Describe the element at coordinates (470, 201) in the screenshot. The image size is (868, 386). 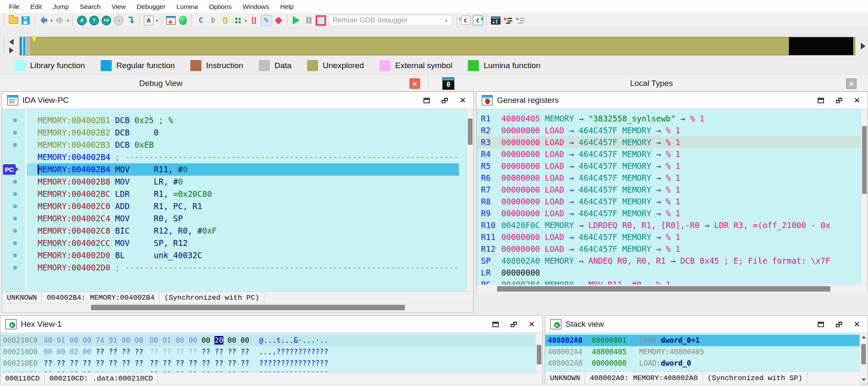
I see `ida-vertical-scrollbar` at that location.